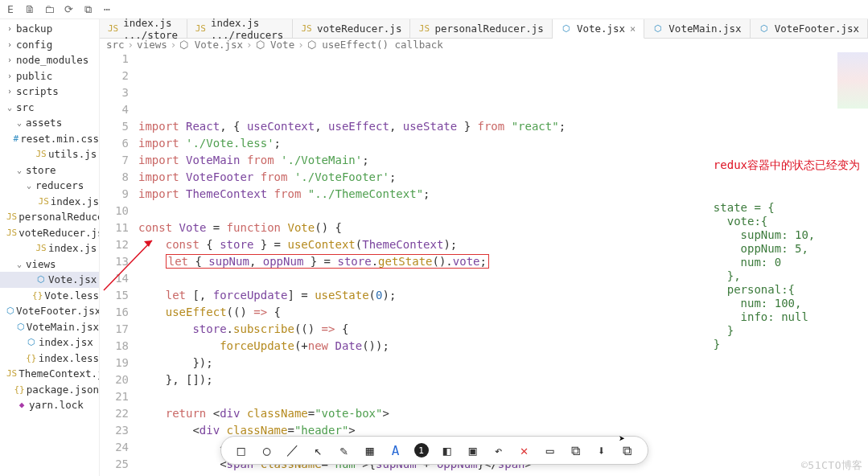 This screenshot has height=476, width=868. I want to click on minimap, so click(853, 80).